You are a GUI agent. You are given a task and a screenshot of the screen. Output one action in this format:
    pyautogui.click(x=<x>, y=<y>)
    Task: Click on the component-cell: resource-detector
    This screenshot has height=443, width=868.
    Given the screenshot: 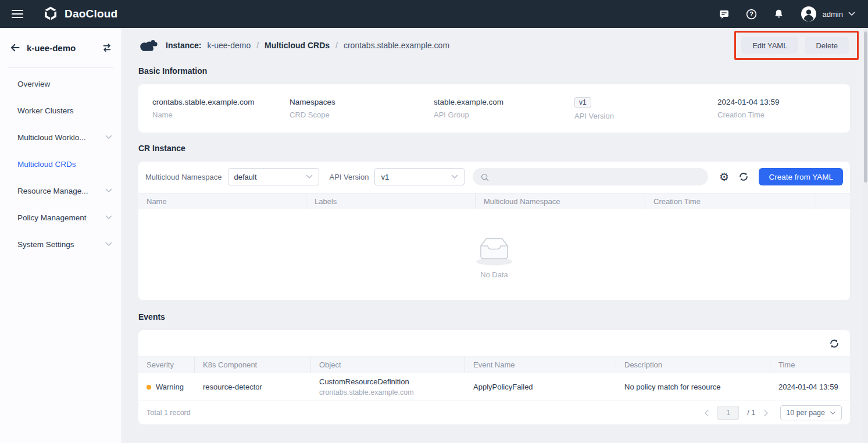 What is the action you would take?
    pyautogui.click(x=253, y=387)
    